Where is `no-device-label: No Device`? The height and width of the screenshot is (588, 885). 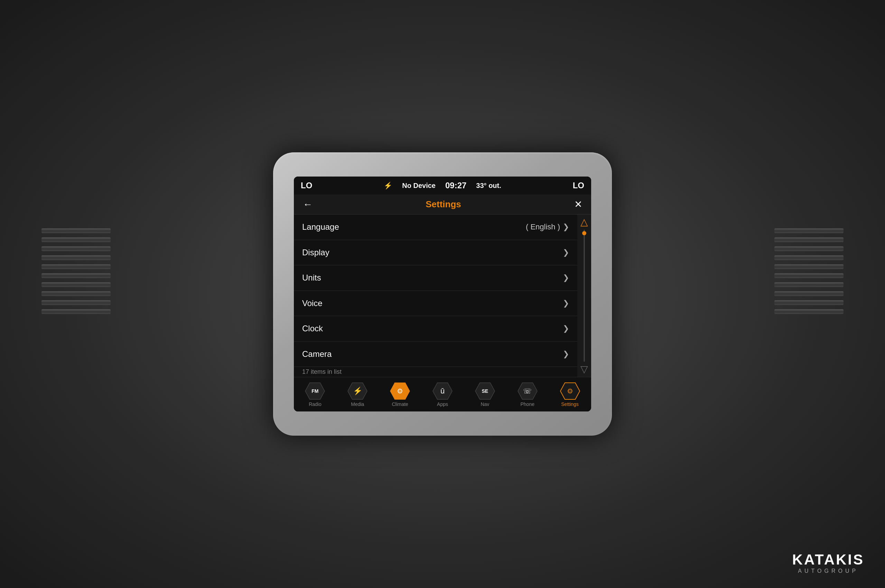 no-device-label: No Device is located at coordinates (419, 186).